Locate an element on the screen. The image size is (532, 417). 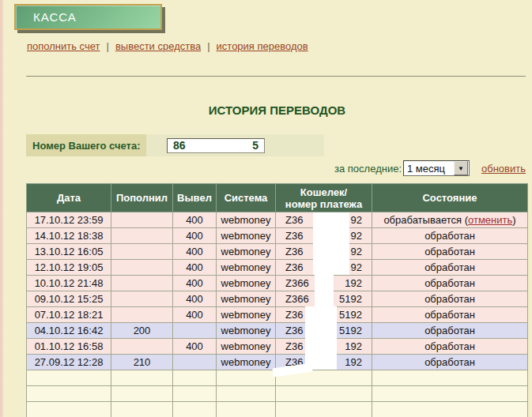
table-row: 01.10.12 16:58400webmoneyZ36192обработан is located at coordinates (277, 347).